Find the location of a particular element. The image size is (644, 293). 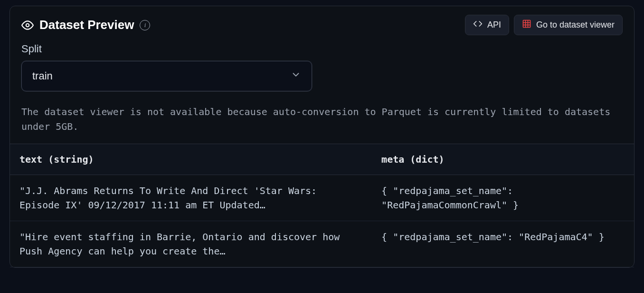

panel-header: Dataset Preview i API is located at coordinates (322, 23).